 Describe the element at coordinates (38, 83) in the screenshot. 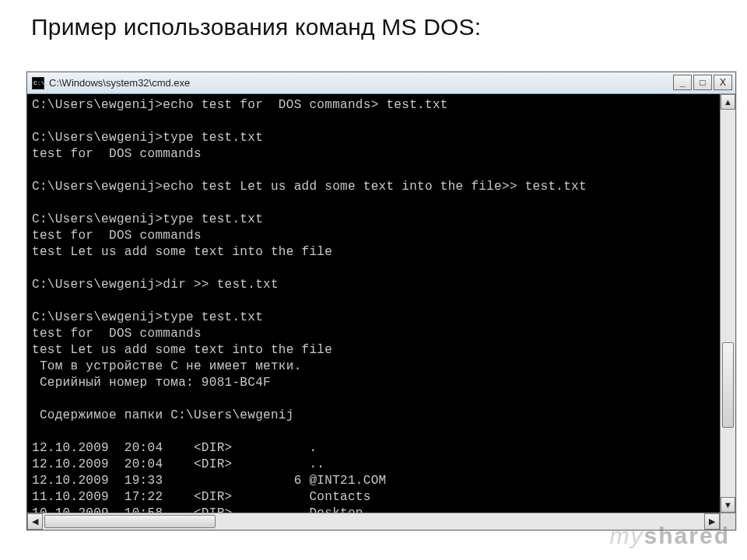

I see `cmd-icon` at that location.